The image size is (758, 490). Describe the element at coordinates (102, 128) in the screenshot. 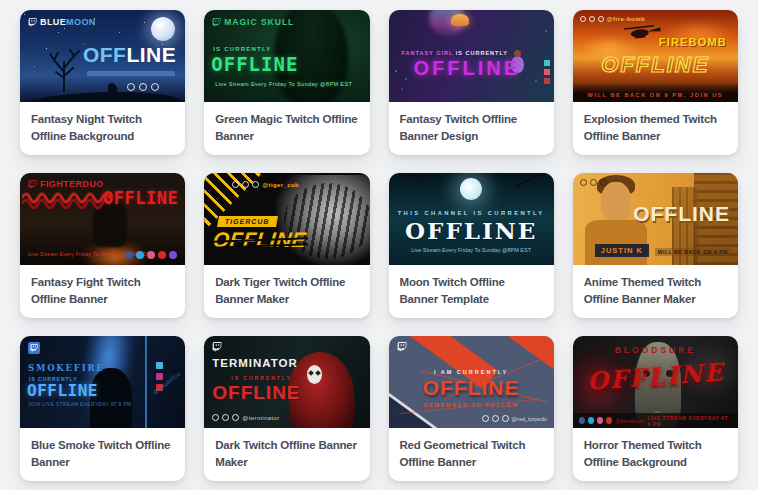

I see `template-title: Fantasy Night Twitch Offline Background` at that location.